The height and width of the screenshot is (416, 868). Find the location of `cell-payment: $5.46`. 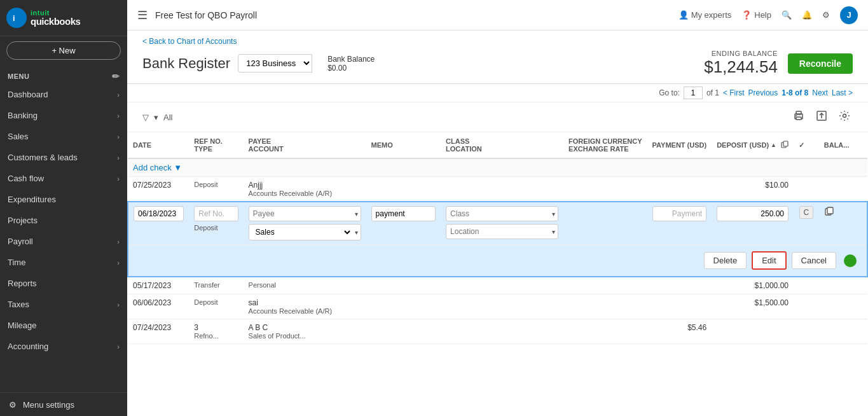

cell-payment: $5.46 is located at coordinates (680, 332).